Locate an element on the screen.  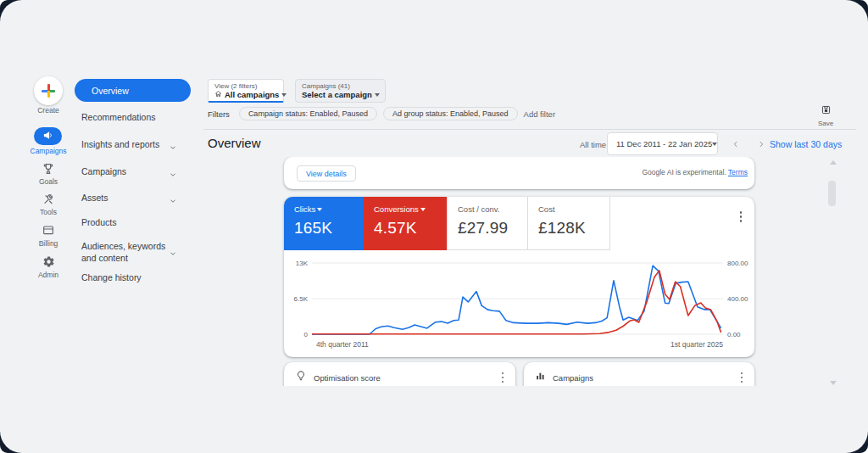
bar-chart-icon is located at coordinates (541, 378).